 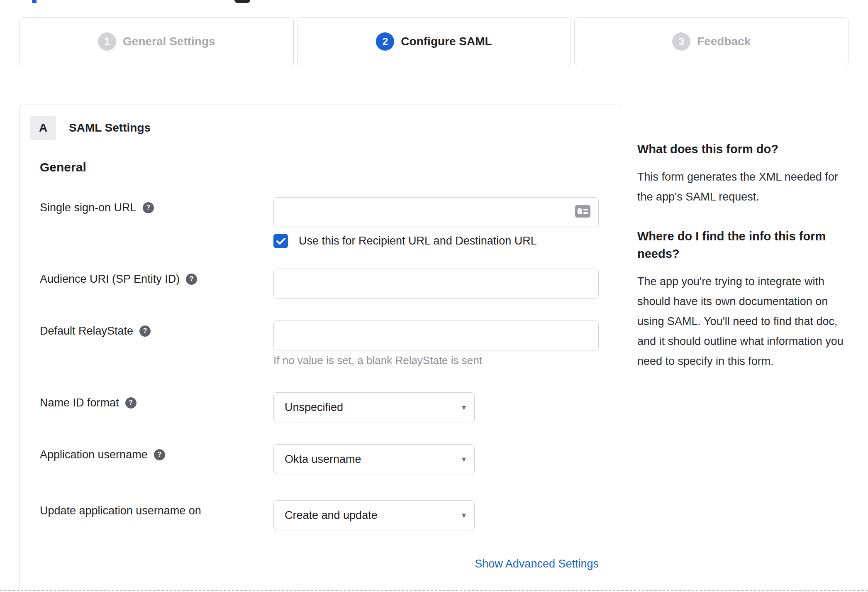 I want to click on single-sign-on-url-label-wrap: Single sign-on URL ?, so click(x=97, y=208).